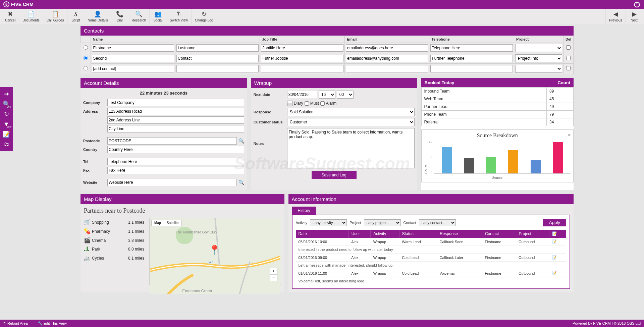 Image resolution: width=644 pixels, height=327 pixels. What do you see at coordinates (176, 150) in the screenshot?
I see `country-input` at bounding box center [176, 150].